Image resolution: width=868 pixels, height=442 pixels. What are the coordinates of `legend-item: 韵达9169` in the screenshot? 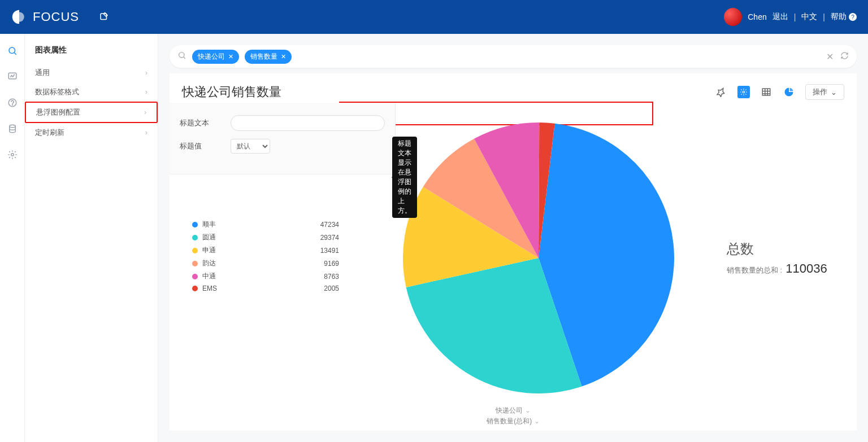 It's located at (271, 263).